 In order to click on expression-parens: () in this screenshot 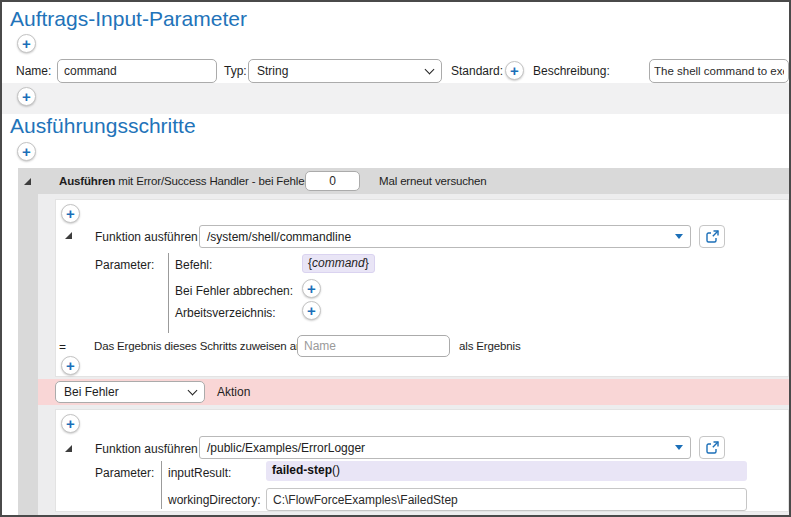, I will do `click(336, 470)`.